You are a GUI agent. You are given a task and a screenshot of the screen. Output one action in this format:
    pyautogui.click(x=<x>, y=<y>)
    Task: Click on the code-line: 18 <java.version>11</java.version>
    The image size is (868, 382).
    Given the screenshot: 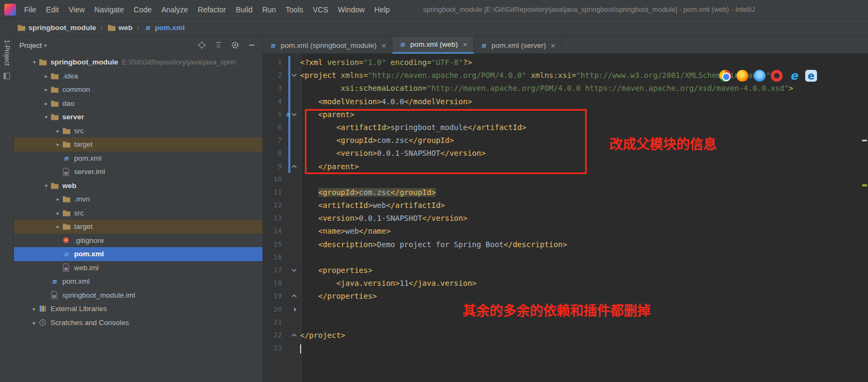 What is the action you would take?
    pyautogui.click(x=561, y=283)
    